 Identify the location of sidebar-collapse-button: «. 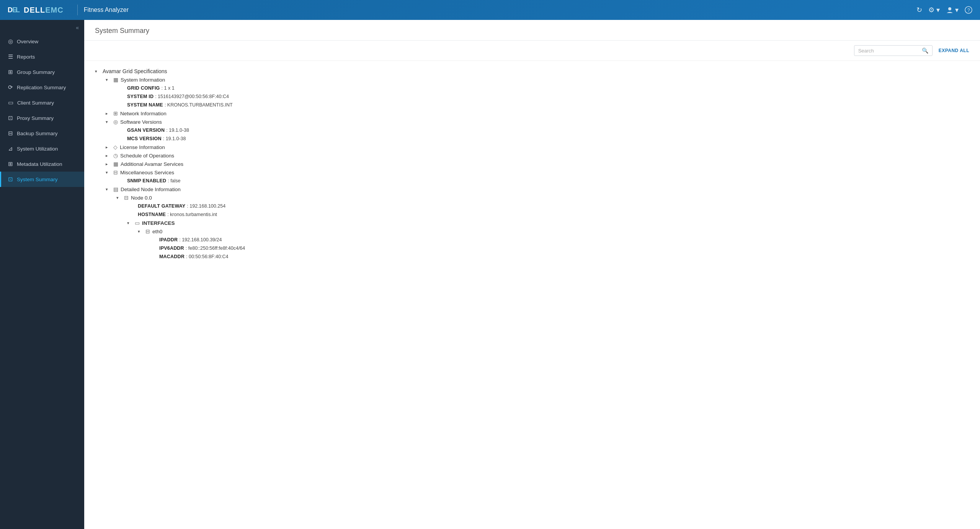
(42, 27).